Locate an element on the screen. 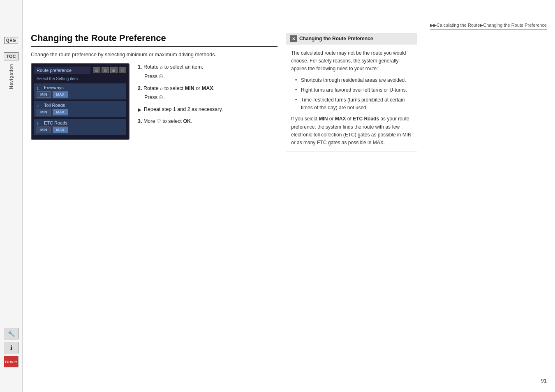  step-3-knob-icon: ♡ is located at coordinates (159, 121).